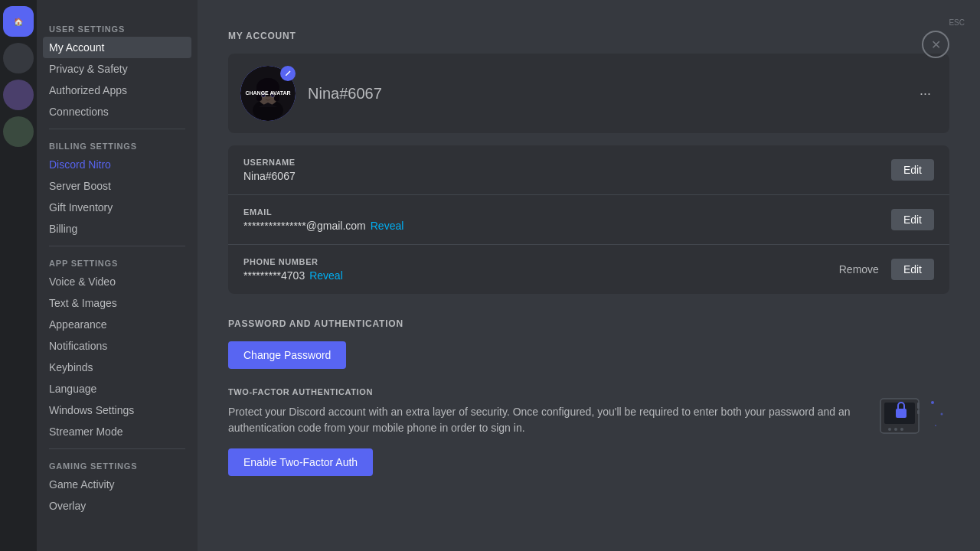 This screenshot has height=551, width=980. Describe the element at coordinates (117, 112) in the screenshot. I see `sidebar-item-connections: Connections` at that location.